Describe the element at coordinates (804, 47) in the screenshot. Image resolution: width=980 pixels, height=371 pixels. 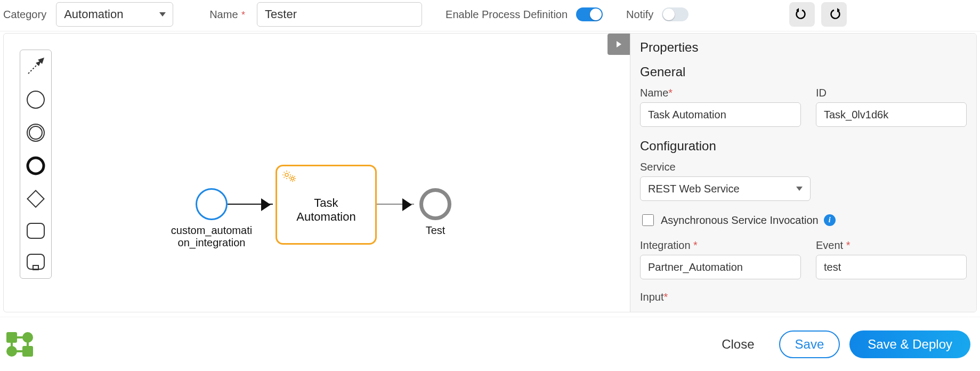
I see `panel-title: Properties` at that location.